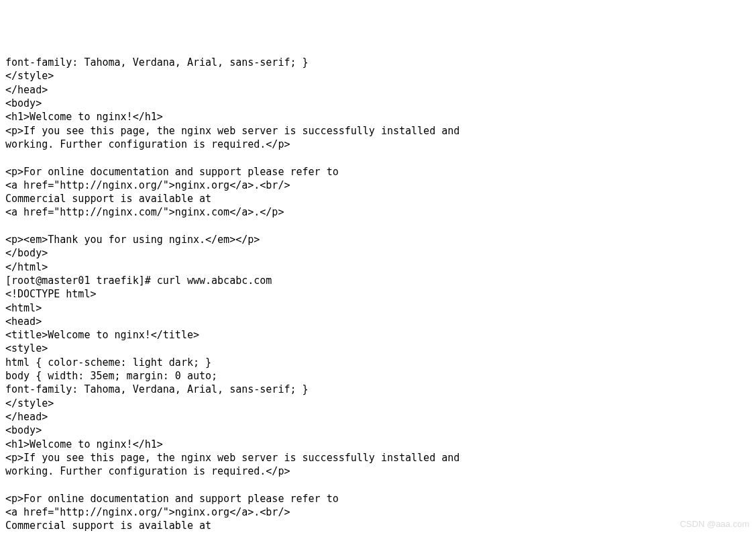 The image size is (756, 535). Describe the element at coordinates (27, 348) in the screenshot. I see `output-line: <style>` at that location.